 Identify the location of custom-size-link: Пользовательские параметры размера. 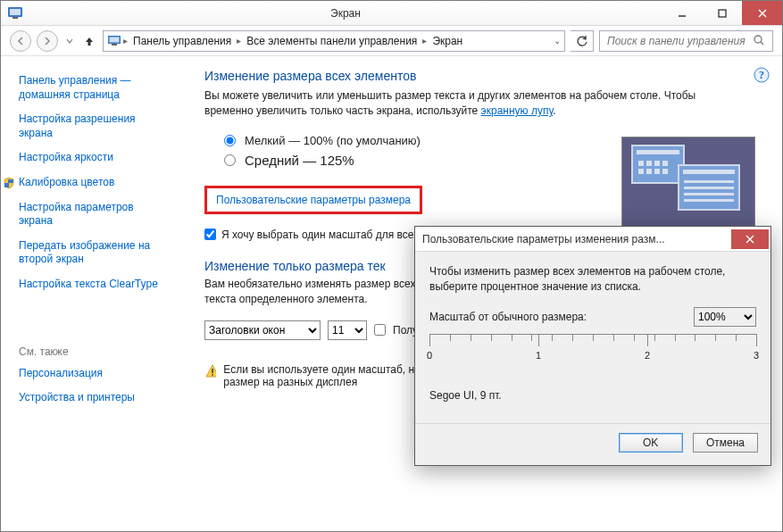
(313, 200).